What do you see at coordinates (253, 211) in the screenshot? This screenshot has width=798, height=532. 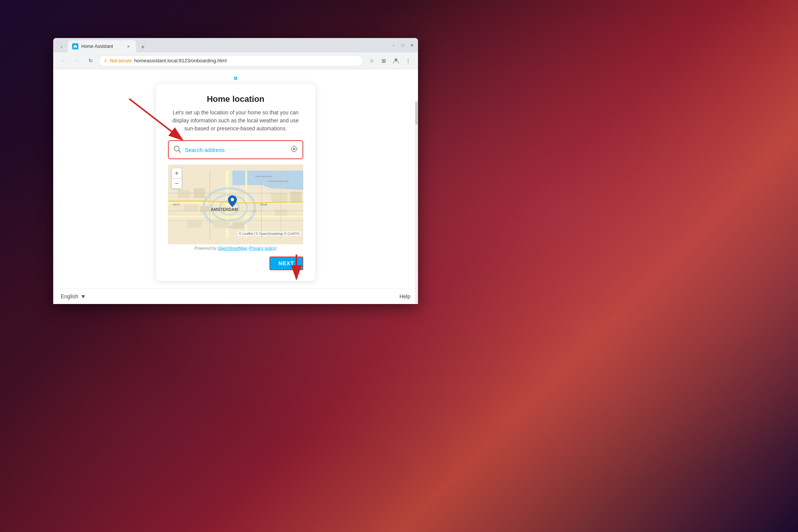 I see `svg-text: an Rei` at bounding box center [253, 211].